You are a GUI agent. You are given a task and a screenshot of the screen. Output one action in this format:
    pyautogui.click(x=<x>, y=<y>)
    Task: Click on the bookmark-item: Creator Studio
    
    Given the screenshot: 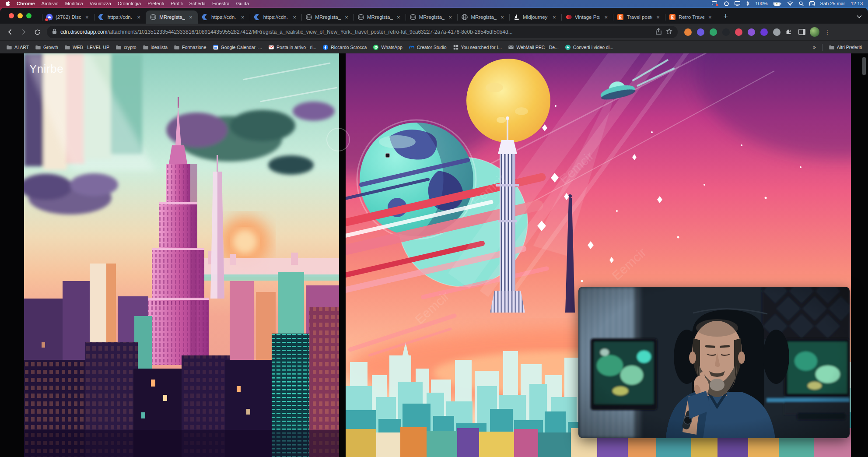 What is the action you would take?
    pyautogui.click(x=428, y=47)
    